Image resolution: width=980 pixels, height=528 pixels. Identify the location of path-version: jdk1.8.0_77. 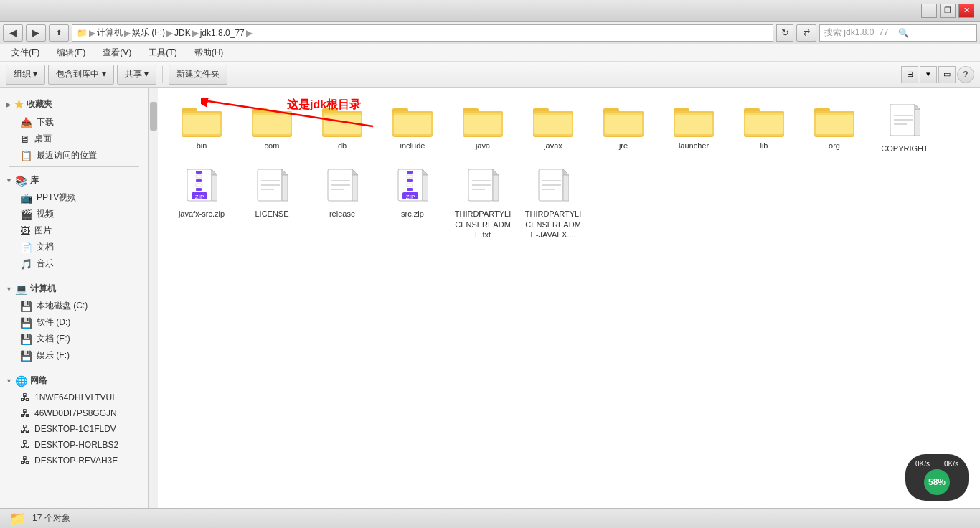
(222, 33).